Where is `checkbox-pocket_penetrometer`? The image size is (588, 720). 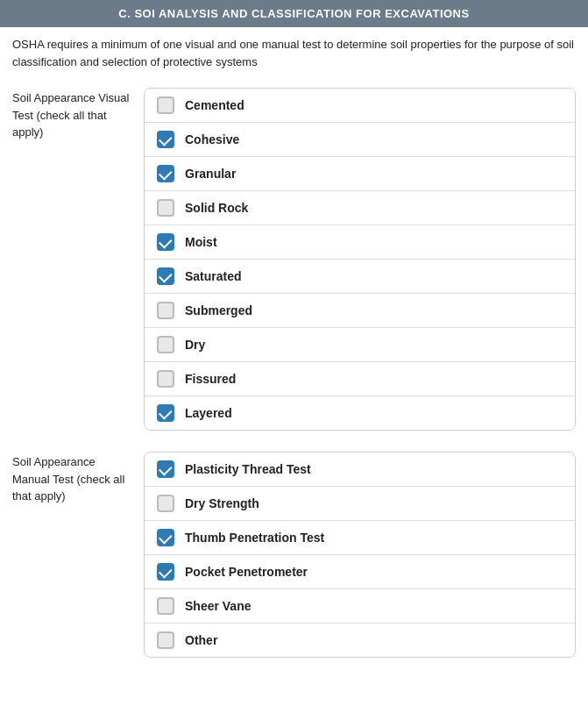 checkbox-pocket_penetrometer is located at coordinates (166, 572).